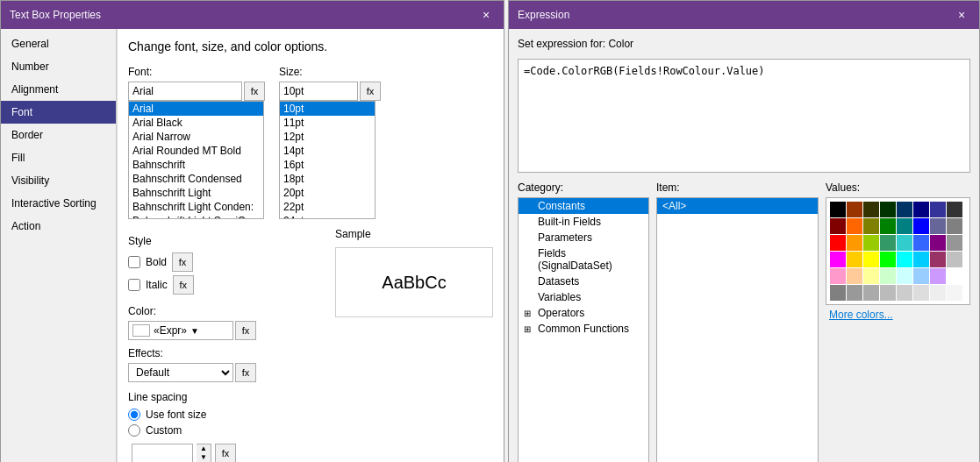 The height and width of the screenshot is (462, 980). Describe the element at coordinates (246, 331) in the screenshot. I see `color-fx-button: fx` at that location.